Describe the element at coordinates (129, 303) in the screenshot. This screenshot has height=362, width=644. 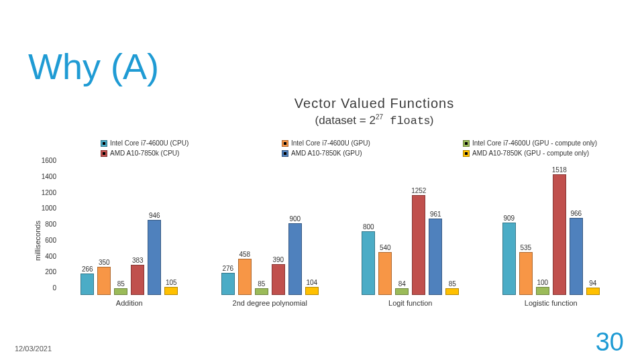
I see `category-label: Addition` at that location.